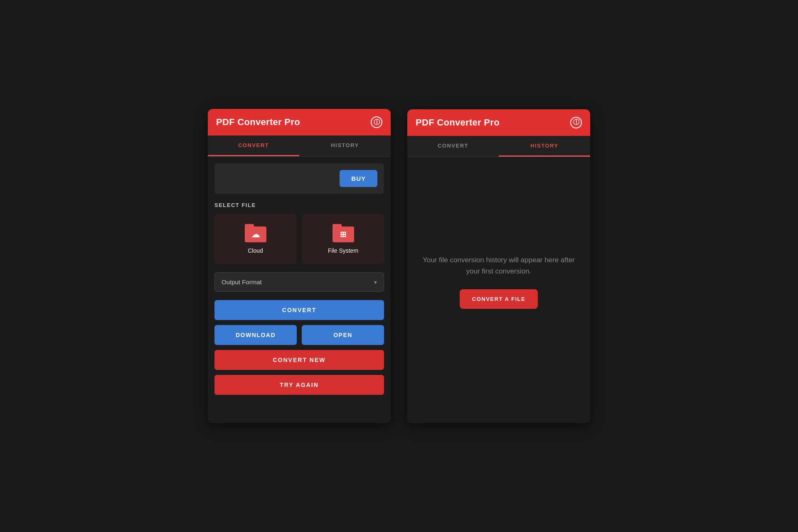 The image size is (798, 532). What do you see at coordinates (345, 146) in the screenshot?
I see `tab-history: HISTORY` at bounding box center [345, 146].